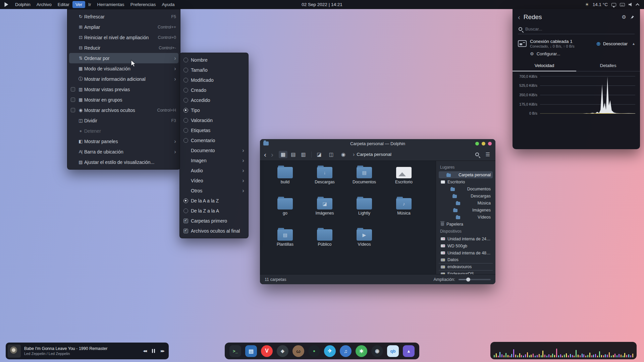  What do you see at coordinates (285, 212) in the screenshot?
I see `folder-item: go` at bounding box center [285, 212].